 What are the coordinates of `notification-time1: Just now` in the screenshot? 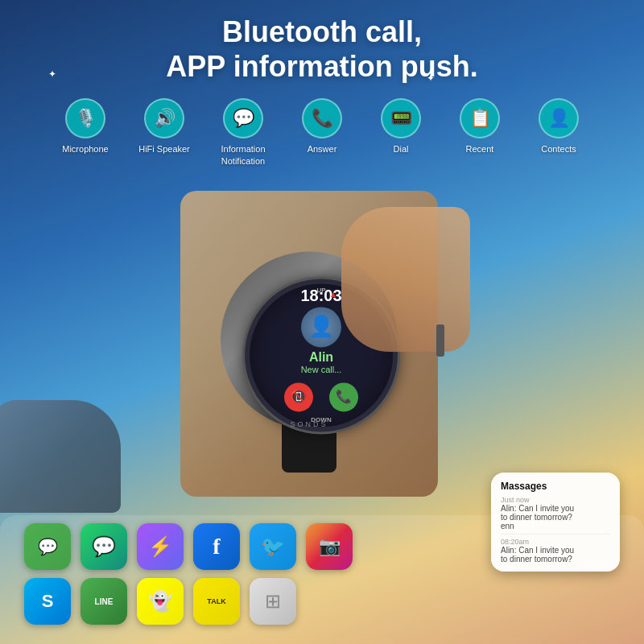 It's located at (515, 500).